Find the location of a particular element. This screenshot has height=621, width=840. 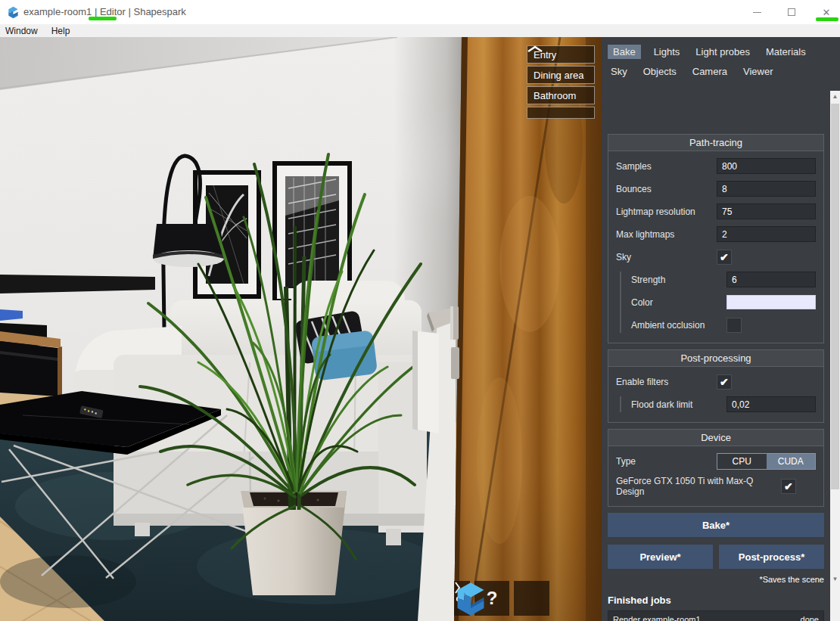

device-type-toggle: CPU CUDA is located at coordinates (766, 461).